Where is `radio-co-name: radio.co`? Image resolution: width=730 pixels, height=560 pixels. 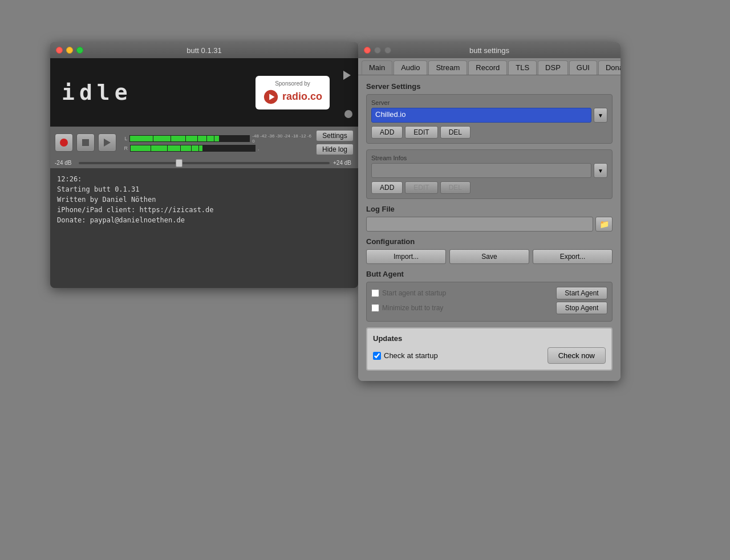 radio-co-name: radio.co is located at coordinates (302, 97).